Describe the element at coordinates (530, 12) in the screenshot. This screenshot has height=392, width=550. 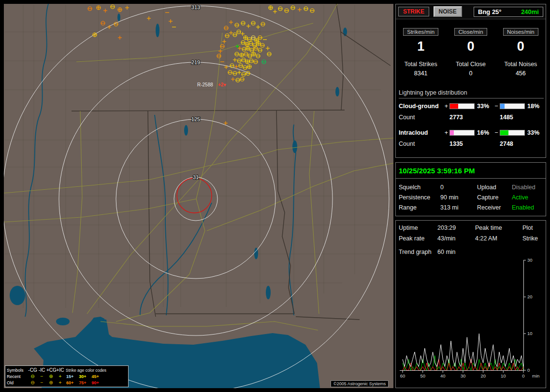
I see `range-badge: 240mi` at that location.